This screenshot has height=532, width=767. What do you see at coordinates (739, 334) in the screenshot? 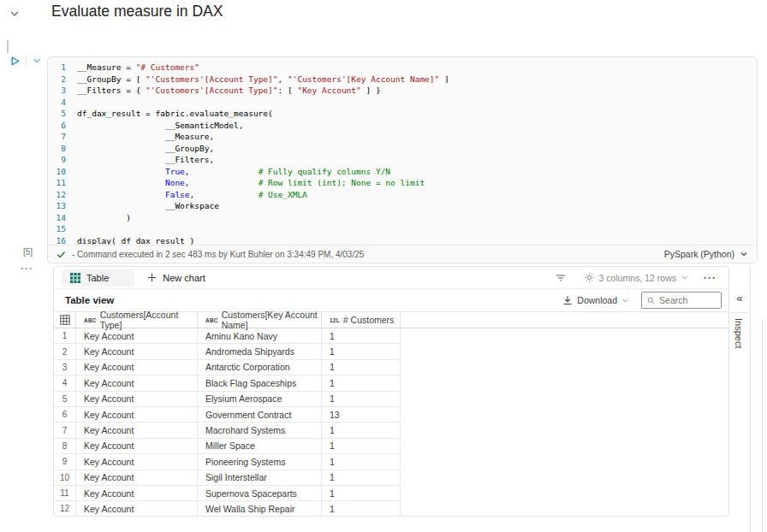
I see `inspect-tab: Inspect` at bounding box center [739, 334].